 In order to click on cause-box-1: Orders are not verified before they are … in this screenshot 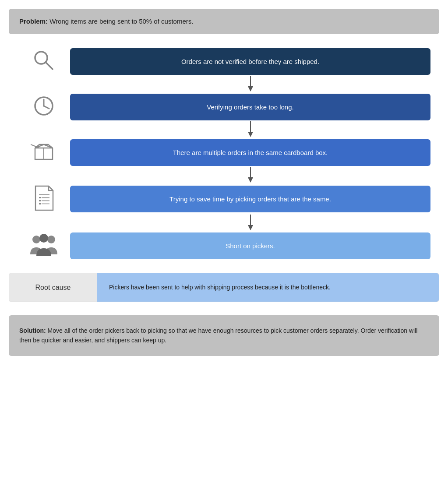, I will do `click(250, 61)`.